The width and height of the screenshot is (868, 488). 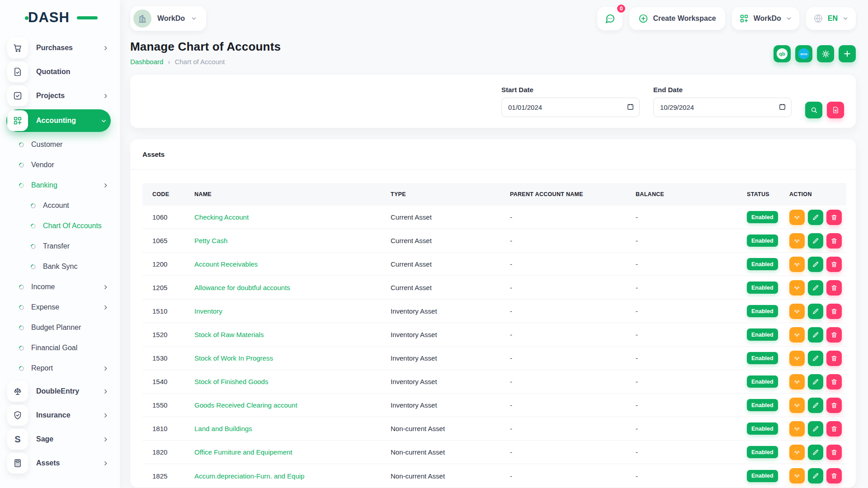 I want to click on sidebar-item-financial-goal: Financial Goal, so click(x=60, y=348).